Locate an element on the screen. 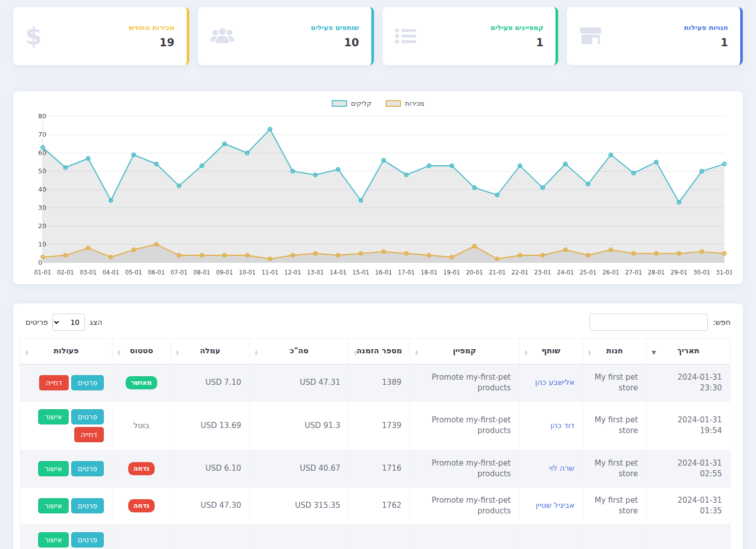 The height and width of the screenshot is (549, 756). commission-cell: USD 6.10 is located at coordinates (211, 469).